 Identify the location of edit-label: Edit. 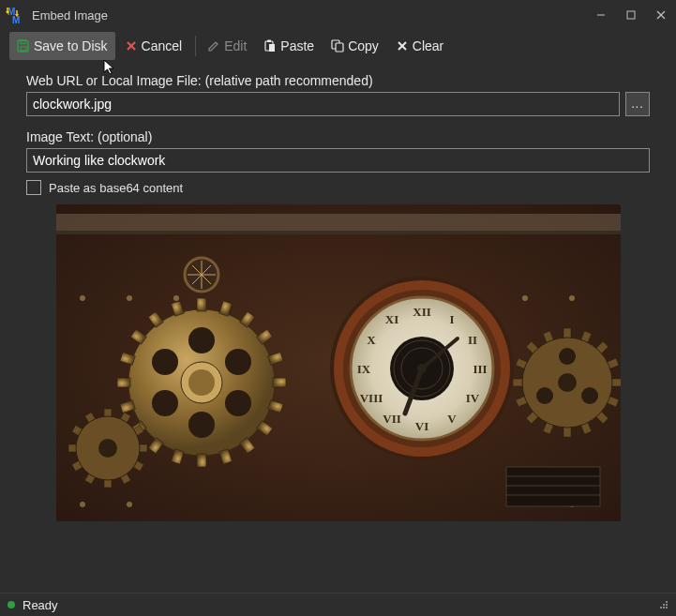
(235, 46).